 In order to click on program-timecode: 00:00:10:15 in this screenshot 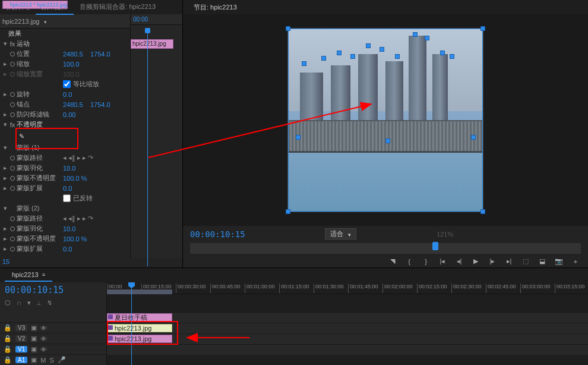, I will do `click(217, 234)`.